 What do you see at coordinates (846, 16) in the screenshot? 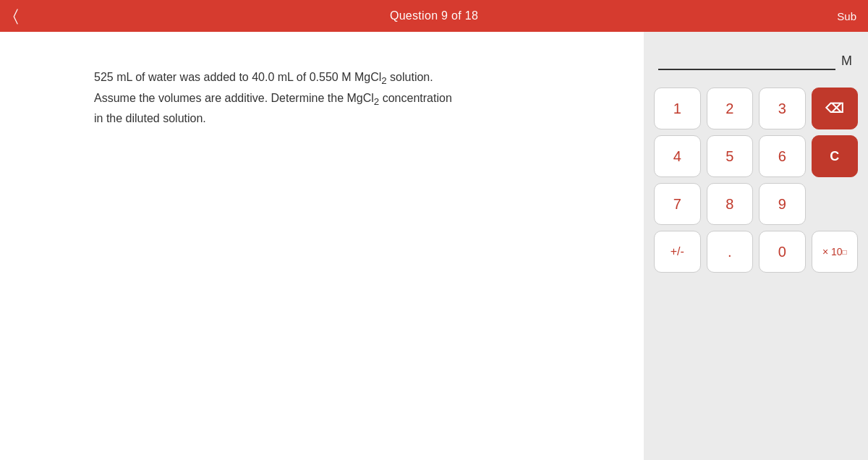
I see `submit-button: Sub` at bounding box center [846, 16].